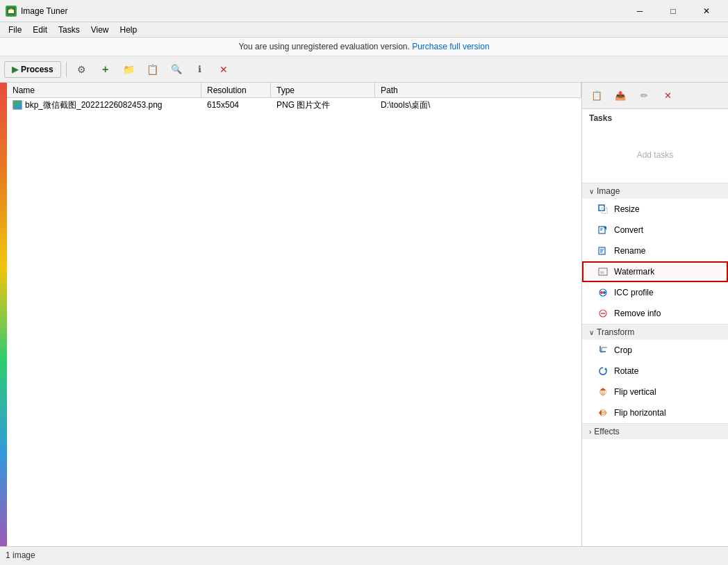  Describe the element at coordinates (21, 555) in the screenshot. I see `status-text: 1 image` at that location.